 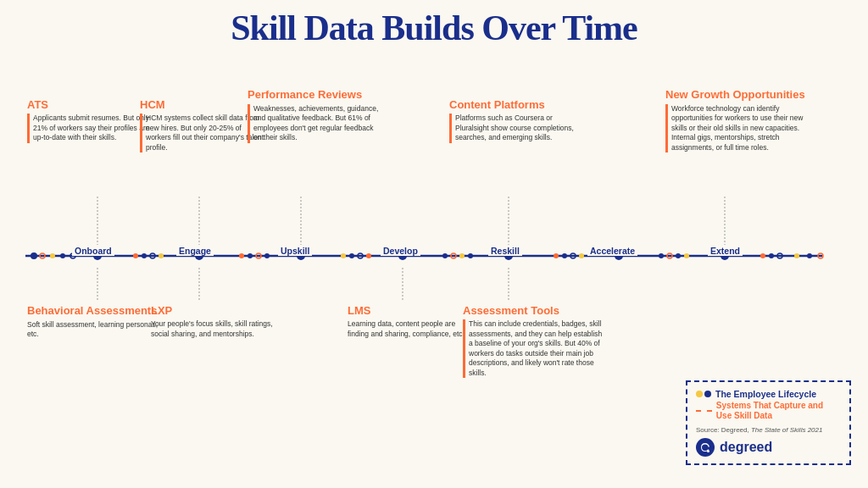 I want to click on legend-source: Source: Degreed, The State of Skills 202…, so click(x=768, y=430).